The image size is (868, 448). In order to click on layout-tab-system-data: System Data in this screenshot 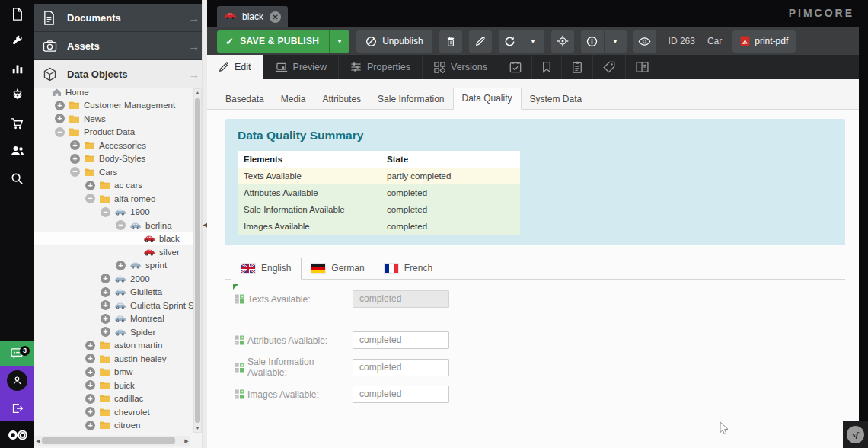, I will do `click(556, 99)`.